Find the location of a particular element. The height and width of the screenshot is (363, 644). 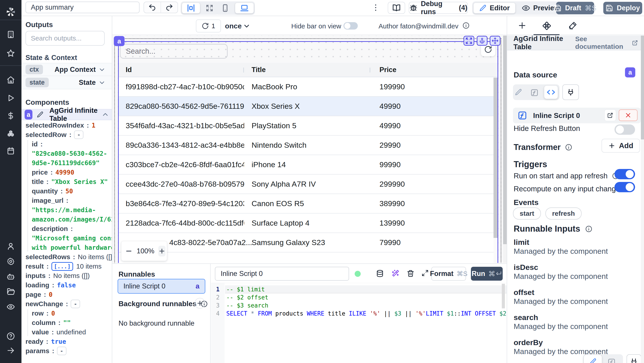

table-row-8: 4c83-8022-5e70a07a2...Samsung Galaxy S23… is located at coordinates (306, 243).